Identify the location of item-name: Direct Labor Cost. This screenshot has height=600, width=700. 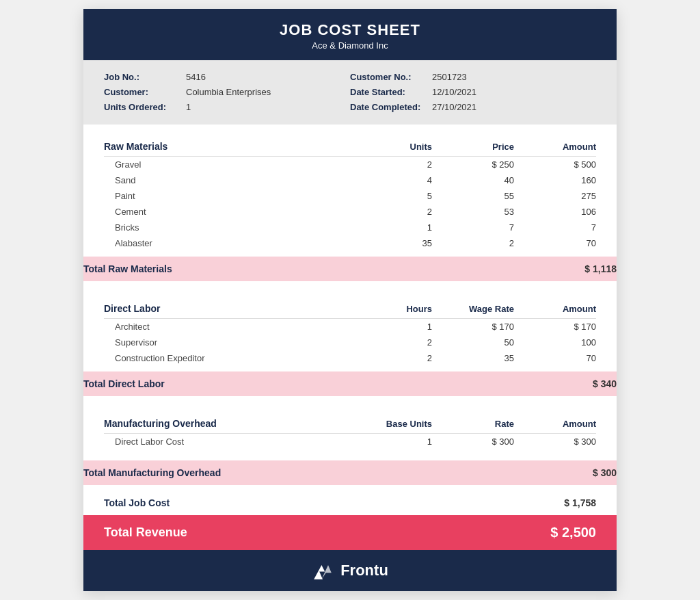
(227, 442).